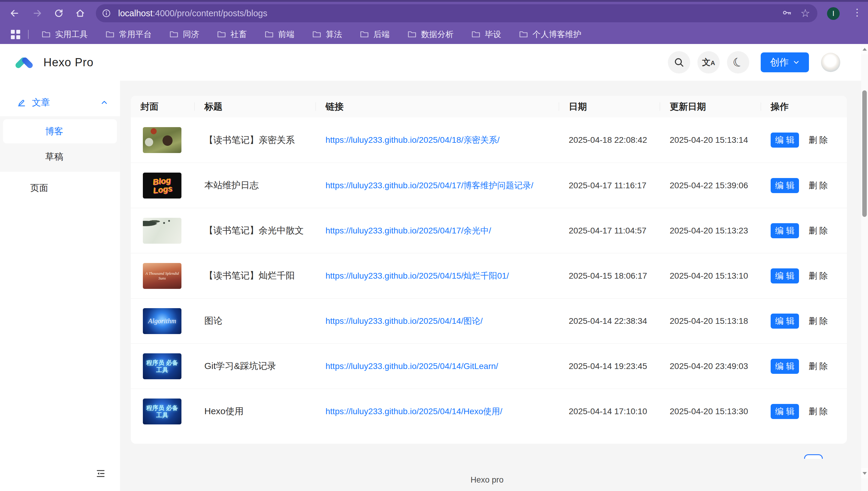 The height and width of the screenshot is (491, 868). What do you see at coordinates (60, 156) in the screenshot?
I see `sidebar-item-drafts: 草稿` at bounding box center [60, 156].